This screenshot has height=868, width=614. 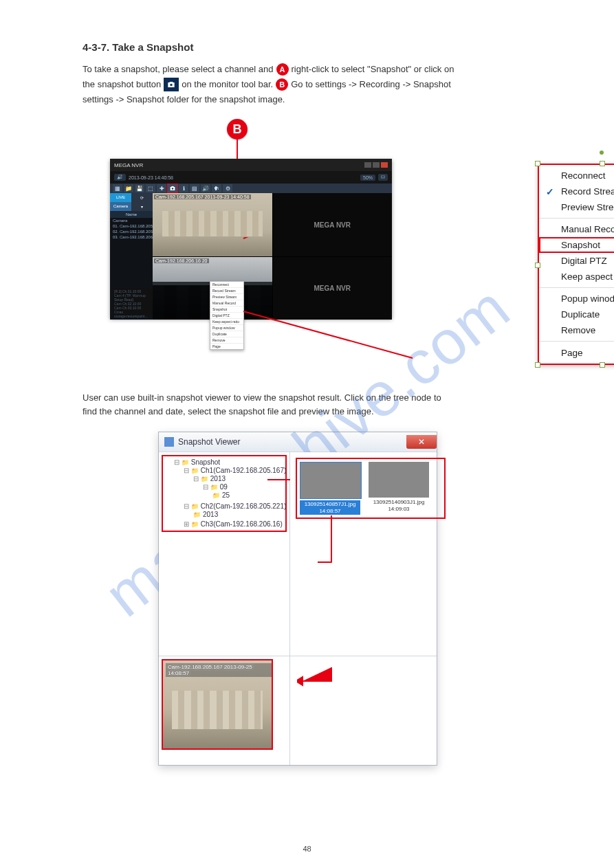 I want to click on viewer-tree-pane: Snapshot Ch1(Cam-192.168.205.167) 2013 0…, so click(x=224, y=554).